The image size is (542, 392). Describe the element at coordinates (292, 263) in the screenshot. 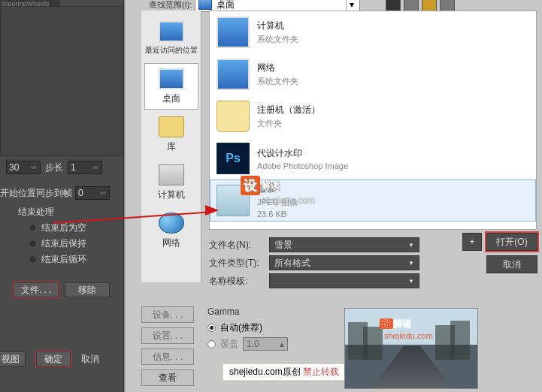

I see `filetype-value: 所有格式` at that location.